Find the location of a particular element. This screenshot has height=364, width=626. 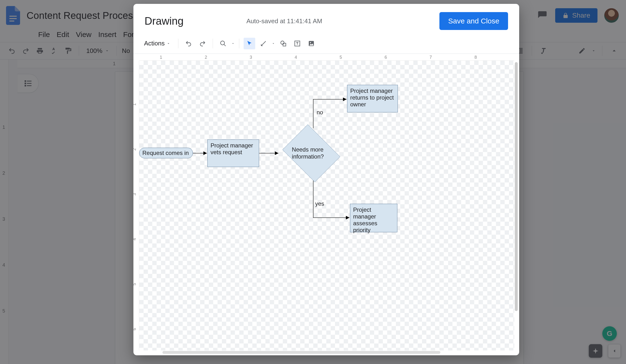

drawing-ruler-v: 1 2 3 4 5 6 is located at coordinates (136, 206).